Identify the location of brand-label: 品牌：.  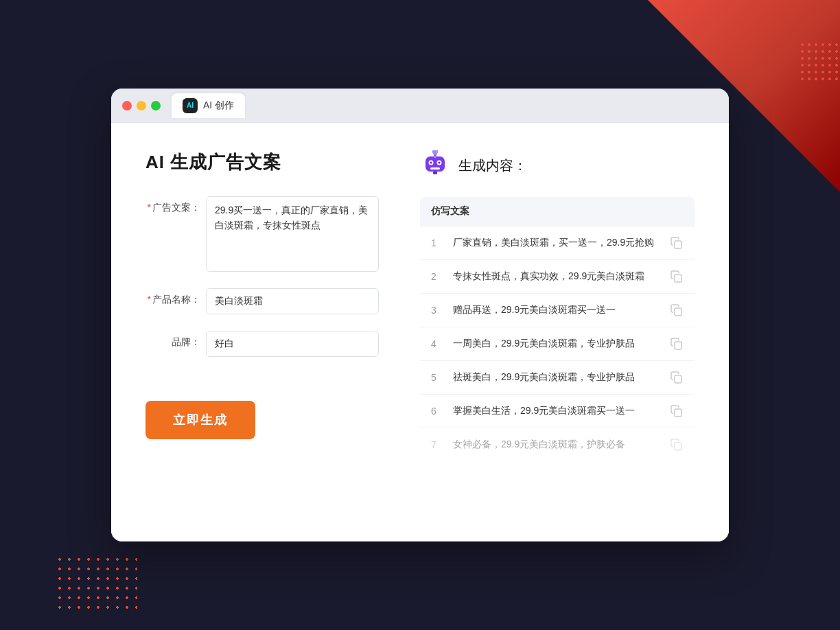
(173, 340).